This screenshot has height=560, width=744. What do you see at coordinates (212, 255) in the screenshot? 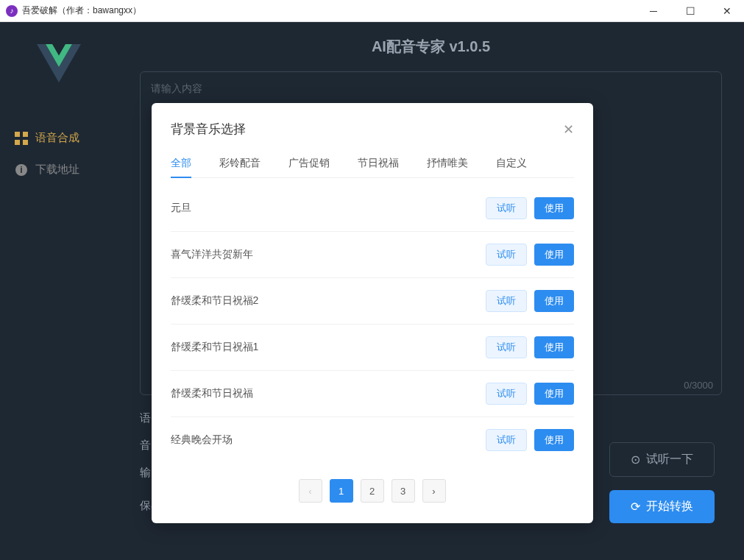
I see `music-name: 喜气洋洋共贺新年` at bounding box center [212, 255].